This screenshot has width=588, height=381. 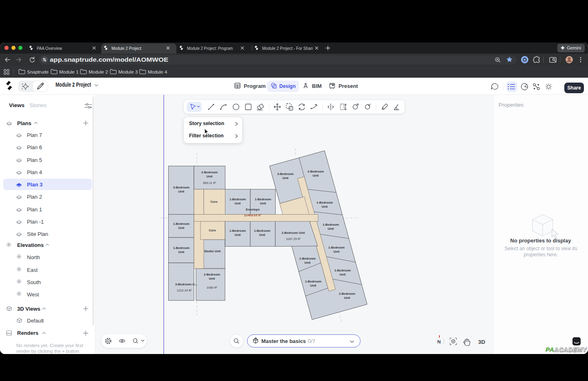 I want to click on svg-text: 3-Bedroom U..., so click(x=186, y=285).